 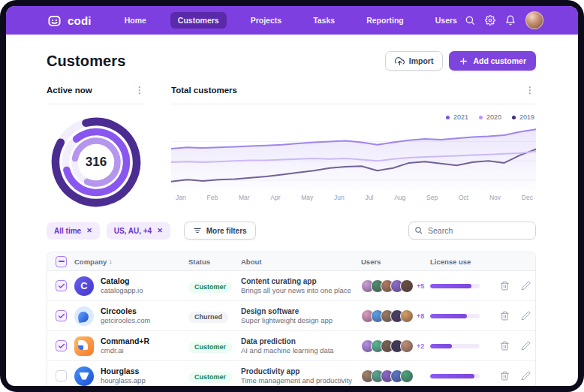 What do you see at coordinates (464, 198) in the screenshot?
I see `month-label: Oct` at bounding box center [464, 198].